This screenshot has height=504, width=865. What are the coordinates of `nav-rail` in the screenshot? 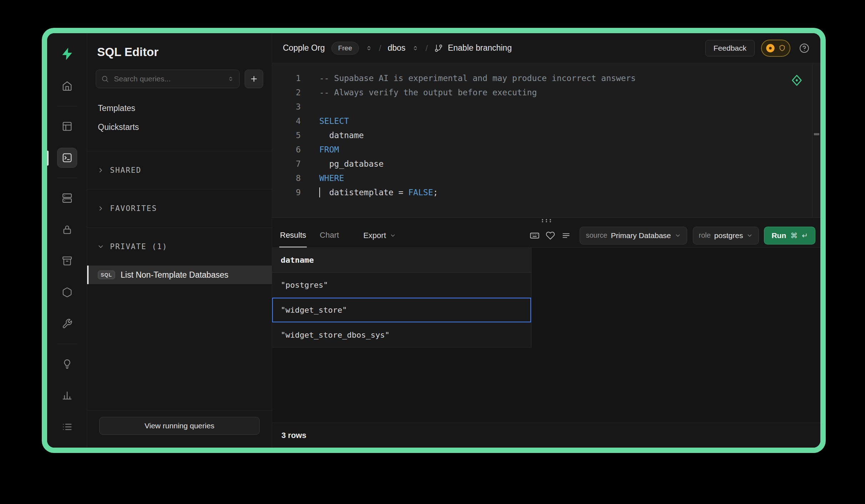 It's located at (67, 241).